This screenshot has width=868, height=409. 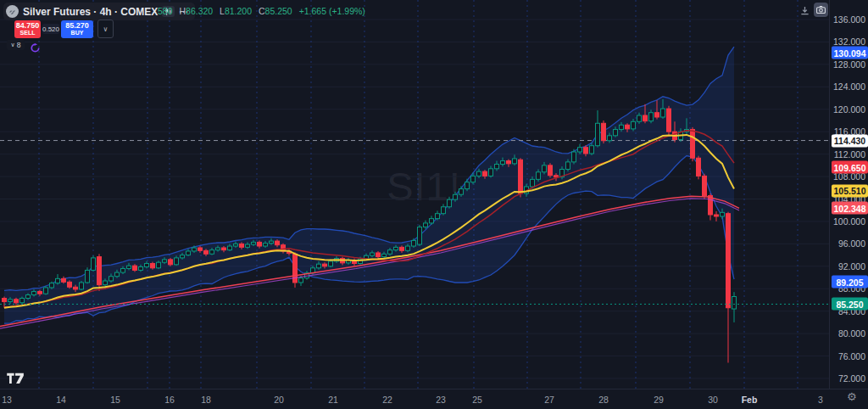 I want to click on price-tick-label: 120.000, so click(x=849, y=109).